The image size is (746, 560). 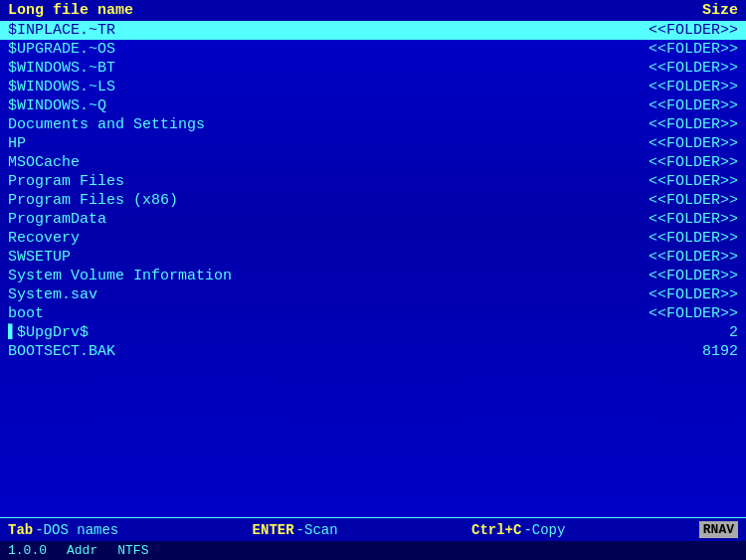 I want to click on file-name: System.sav, so click(x=303, y=294).